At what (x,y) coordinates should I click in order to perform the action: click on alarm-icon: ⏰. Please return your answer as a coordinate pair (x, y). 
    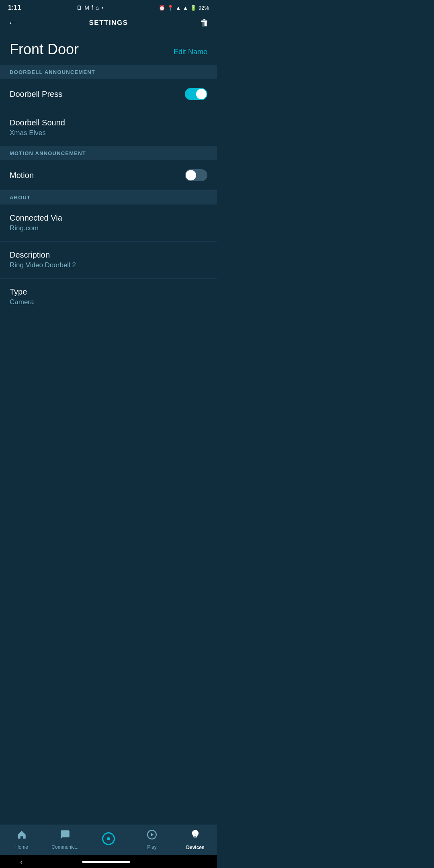
    Looking at the image, I should click on (162, 8).